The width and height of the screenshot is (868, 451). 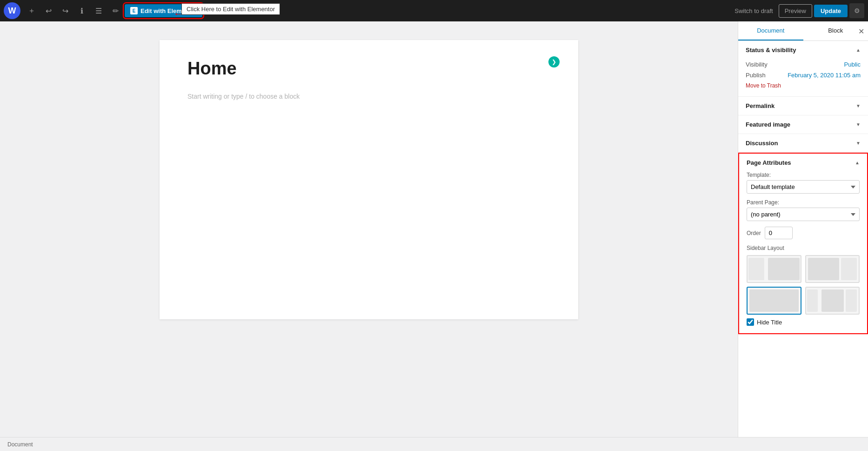 I want to click on sidebar-header: Document Block ✕, so click(x=803, y=31).